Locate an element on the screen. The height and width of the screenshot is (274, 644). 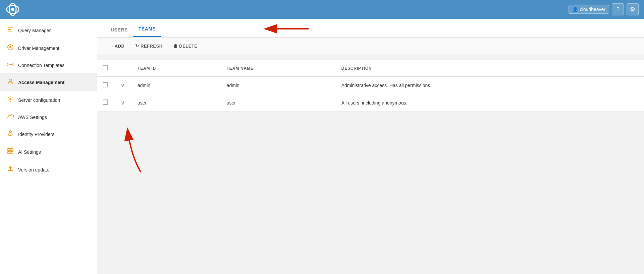
logo is located at coordinates (13, 9).